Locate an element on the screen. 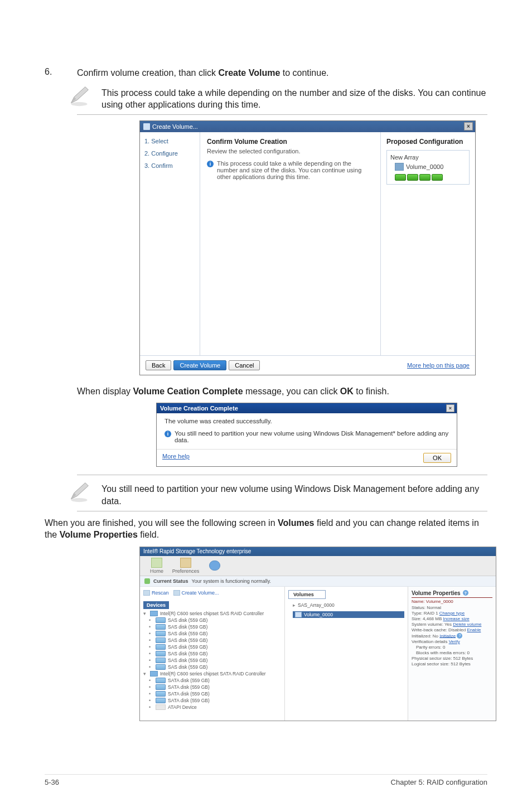 Image resolution: width=532 pixels, height=802 pixels. confirm-heading: Confirm Volume Creation is located at coordinates (290, 142).